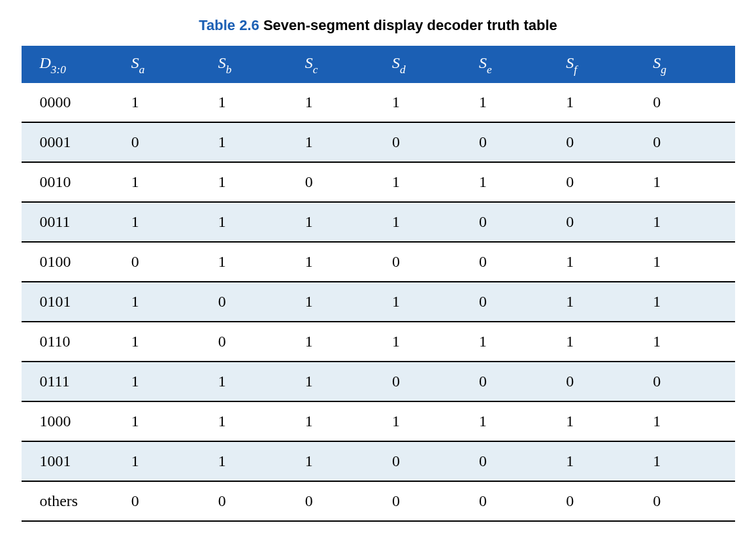  I want to click on cell-d: 0001, so click(74, 143).